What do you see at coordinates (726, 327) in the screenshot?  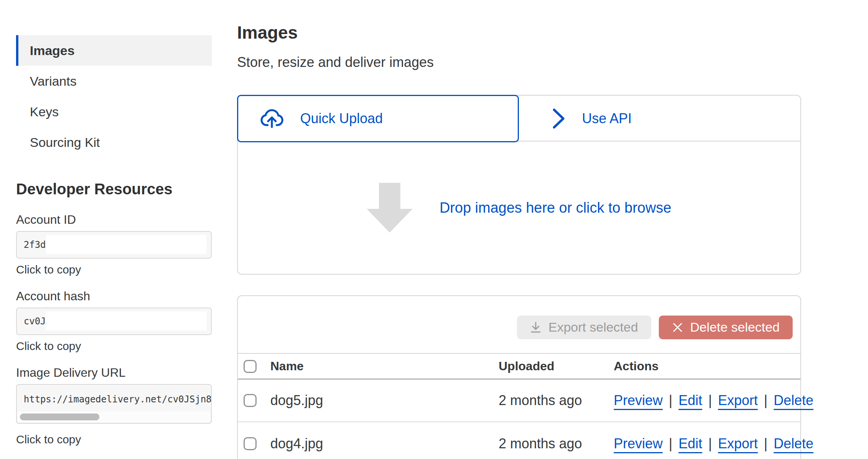 I see `delete-selected-button: Delete selected` at bounding box center [726, 327].